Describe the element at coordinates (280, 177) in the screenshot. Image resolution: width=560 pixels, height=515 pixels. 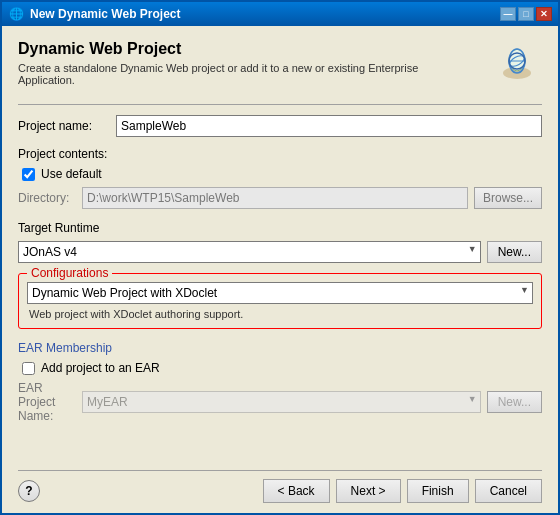
I see `project-contents-section: Project contents: Use default Directory:…` at that location.